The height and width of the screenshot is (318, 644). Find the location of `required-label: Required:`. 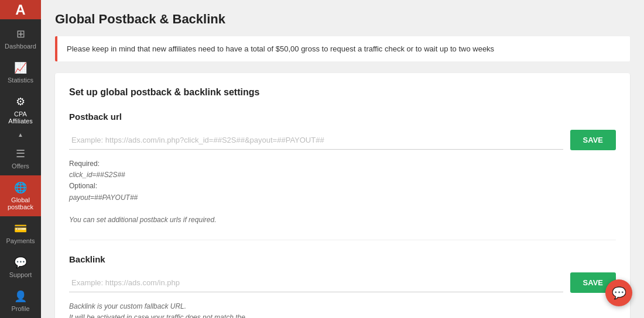

required-label: Required: is located at coordinates (84, 164).